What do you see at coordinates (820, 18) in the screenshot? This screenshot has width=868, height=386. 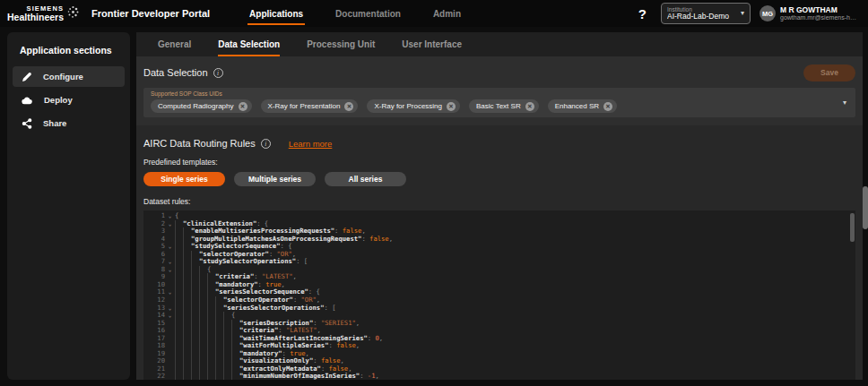 I see `user-email: gowtham.mr@siemens-heal...` at bounding box center [820, 18].